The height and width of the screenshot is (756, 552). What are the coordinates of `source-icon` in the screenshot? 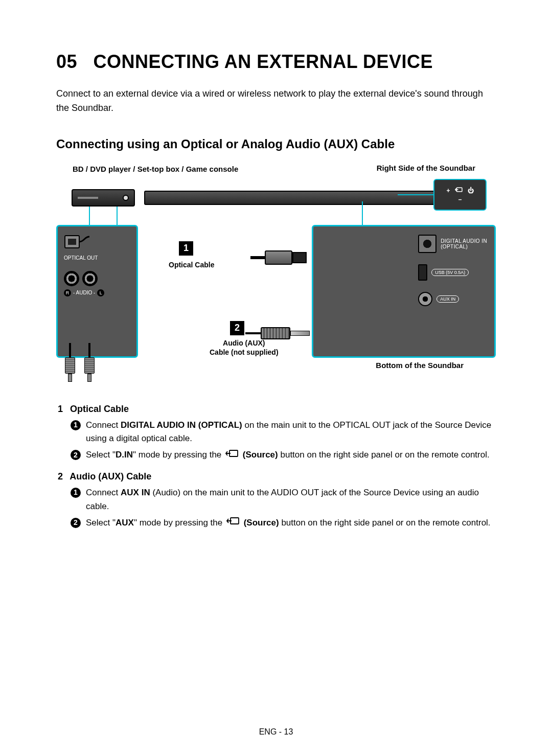 It's located at (459, 190).